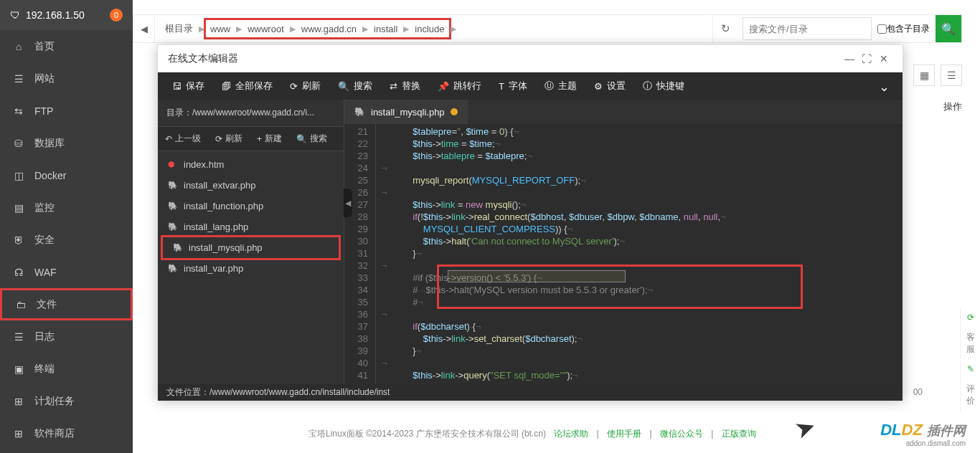  I want to click on sidebar-item: 🗀文件, so click(66, 304).